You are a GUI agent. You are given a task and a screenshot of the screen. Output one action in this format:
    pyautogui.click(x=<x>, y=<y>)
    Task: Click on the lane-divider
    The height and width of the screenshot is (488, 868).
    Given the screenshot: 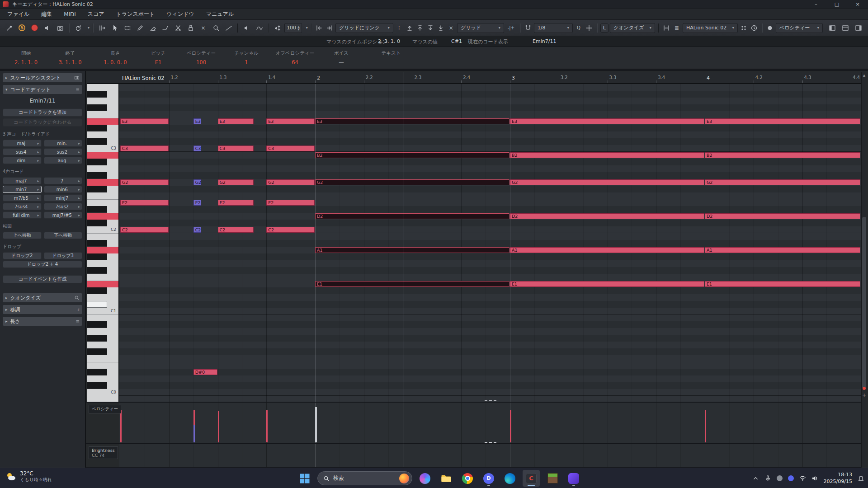 What is the action you would take?
    pyautogui.click(x=476, y=402)
    